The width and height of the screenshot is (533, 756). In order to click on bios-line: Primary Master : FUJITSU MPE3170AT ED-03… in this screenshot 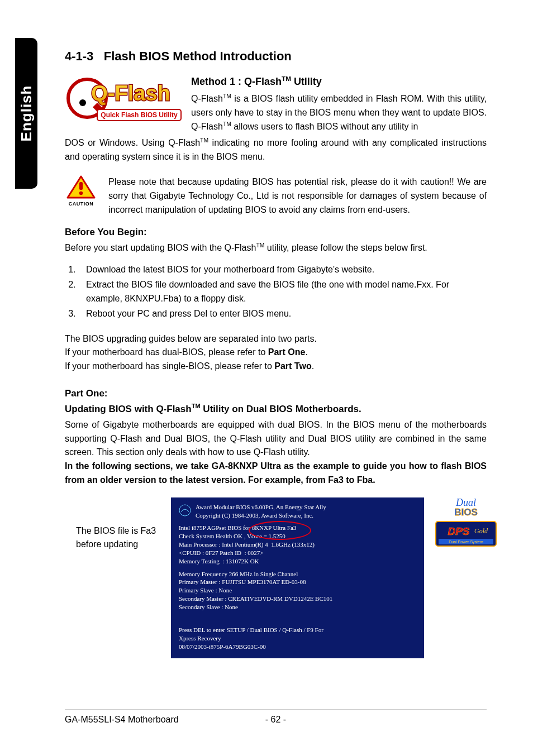, I will do `click(297, 582)`.